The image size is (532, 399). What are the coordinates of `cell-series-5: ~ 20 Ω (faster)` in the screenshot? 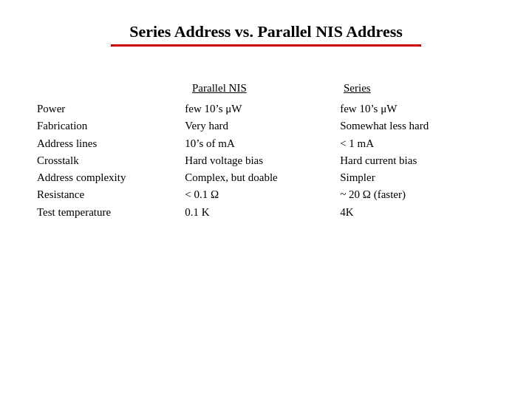 It's located at (417, 195).